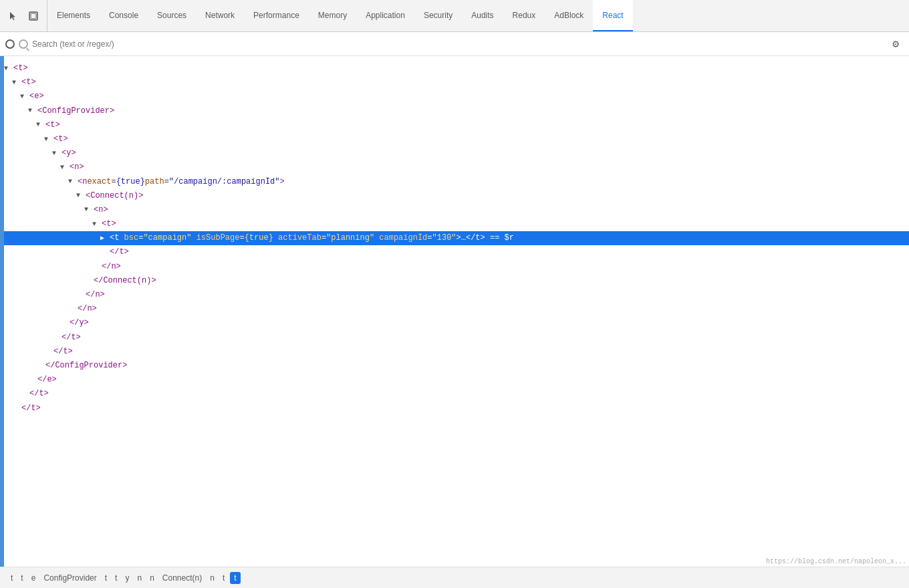 The height and width of the screenshot is (588, 909). I want to click on tab-audits: Audits, so click(483, 16).